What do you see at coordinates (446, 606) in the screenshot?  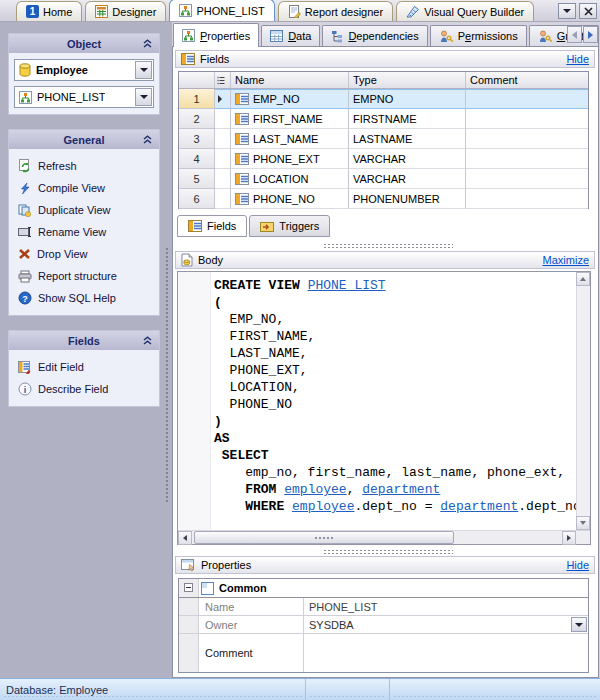 I see `property-value: PHONE_LIST` at bounding box center [446, 606].